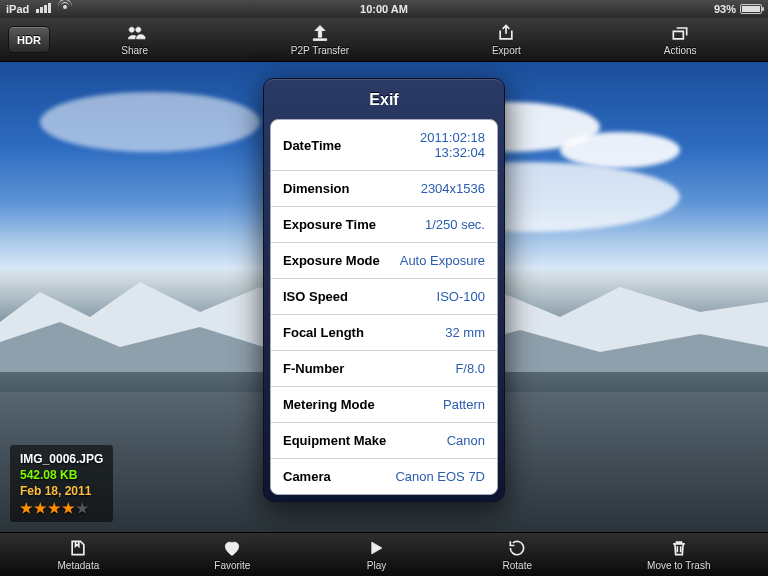  Describe the element at coordinates (79, 554) in the screenshot. I see `metadata-button: Metadata` at that location.